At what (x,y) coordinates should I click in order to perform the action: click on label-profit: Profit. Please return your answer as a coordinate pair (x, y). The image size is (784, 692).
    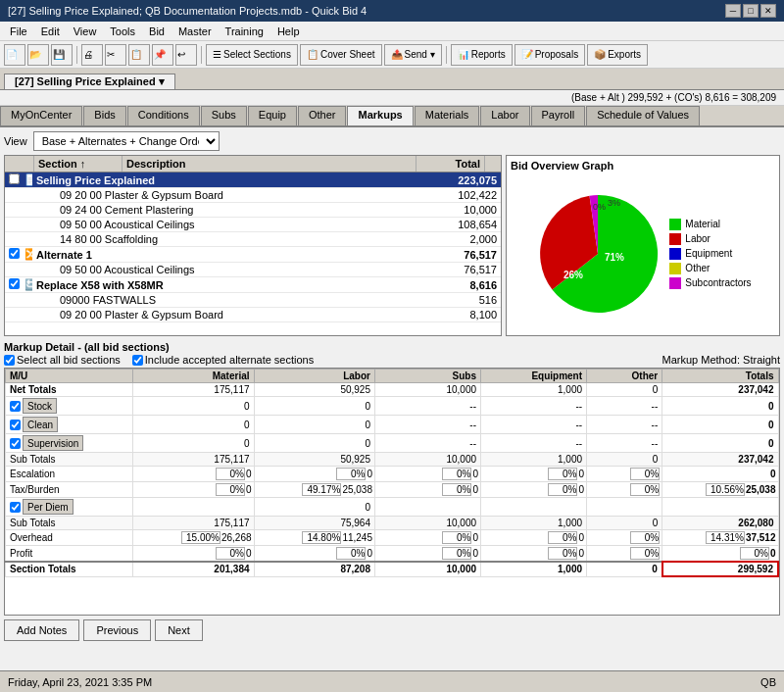
    Looking at the image, I should click on (70, 555).